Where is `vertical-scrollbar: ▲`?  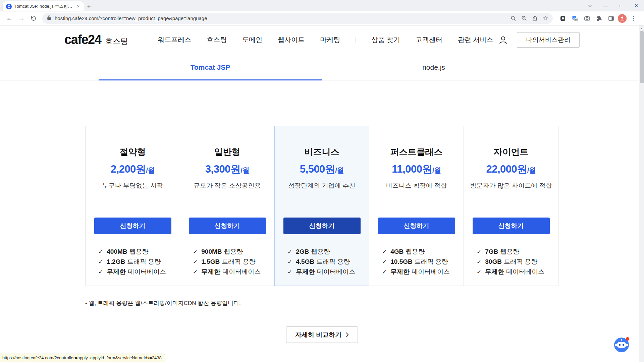 vertical-scrollbar: ▲ is located at coordinates (641, 194).